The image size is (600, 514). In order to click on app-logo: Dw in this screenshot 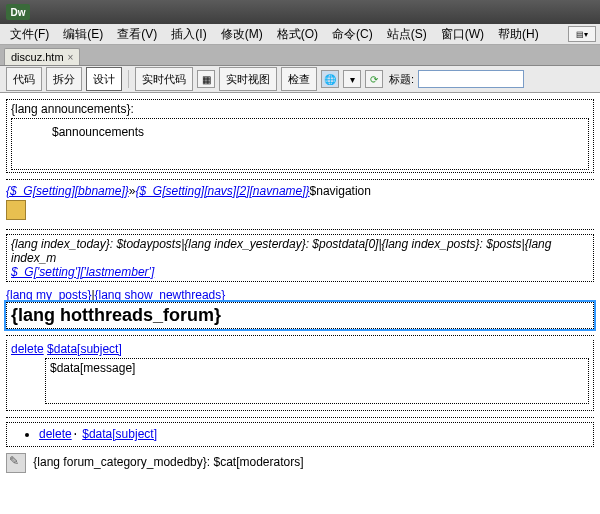, I will do `click(18, 12)`.